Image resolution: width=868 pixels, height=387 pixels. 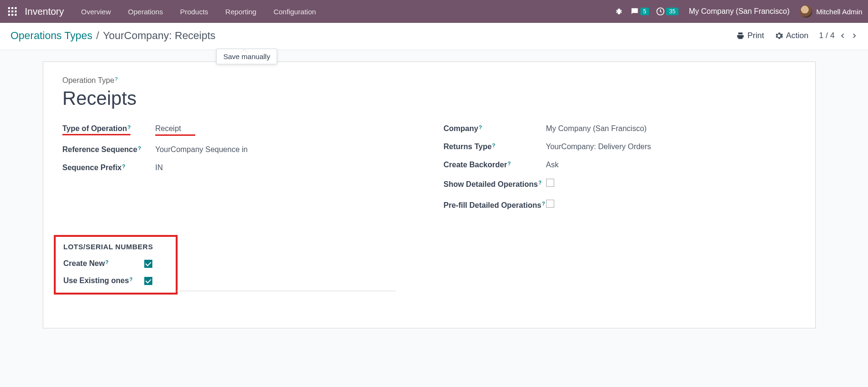 I want to click on messages-icon: 5, so click(x=640, y=11).